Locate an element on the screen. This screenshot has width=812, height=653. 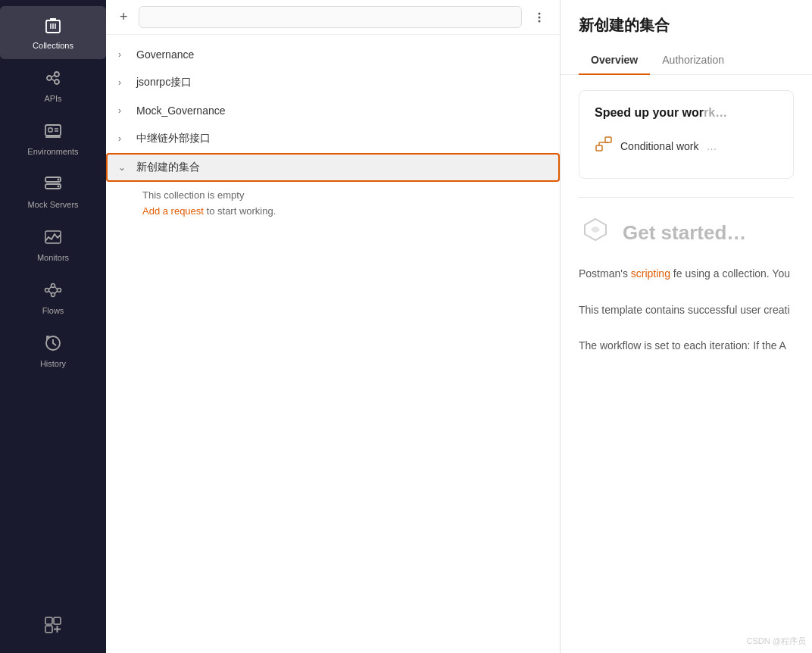
add-collection-button: + is located at coordinates (124, 17).